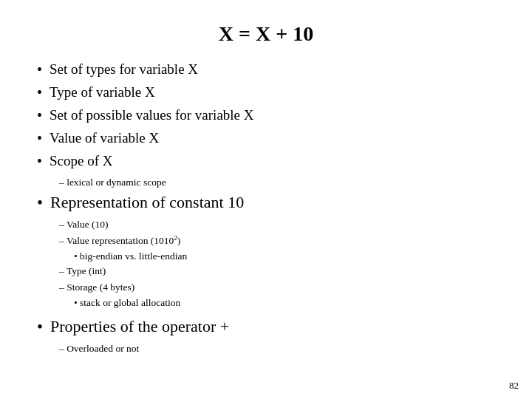 The image size is (532, 399). Describe the element at coordinates (266, 327) in the screenshot. I see `operator-bullet: Properties of the operator +` at that location.